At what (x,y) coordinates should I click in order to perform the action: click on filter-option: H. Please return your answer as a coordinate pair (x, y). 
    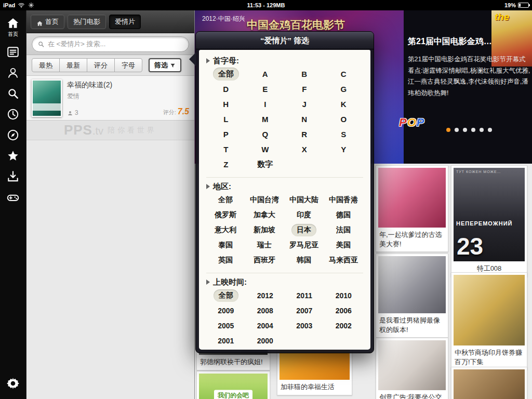
    Looking at the image, I should click on (225, 104).